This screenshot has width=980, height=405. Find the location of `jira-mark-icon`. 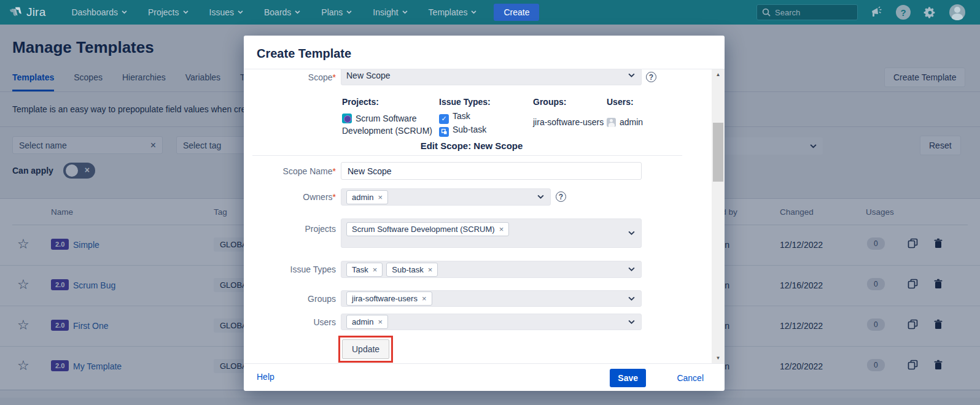

jira-mark-icon is located at coordinates (16, 12).